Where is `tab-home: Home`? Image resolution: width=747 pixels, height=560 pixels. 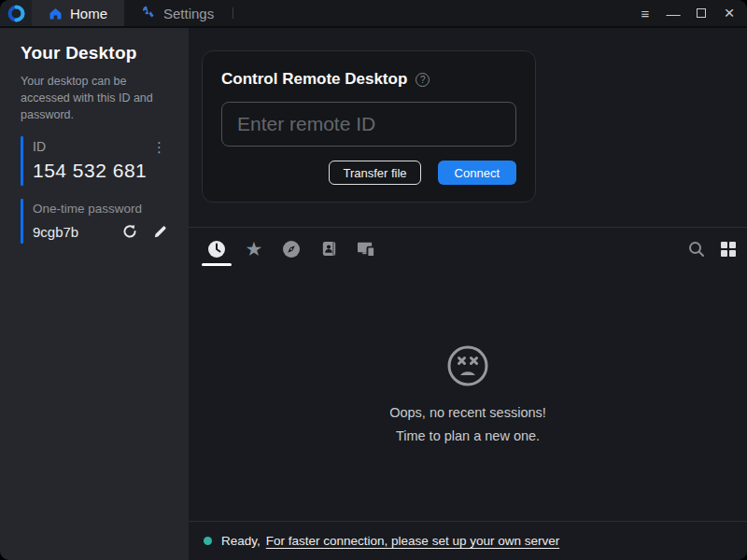 tab-home: Home is located at coordinates (78, 13).